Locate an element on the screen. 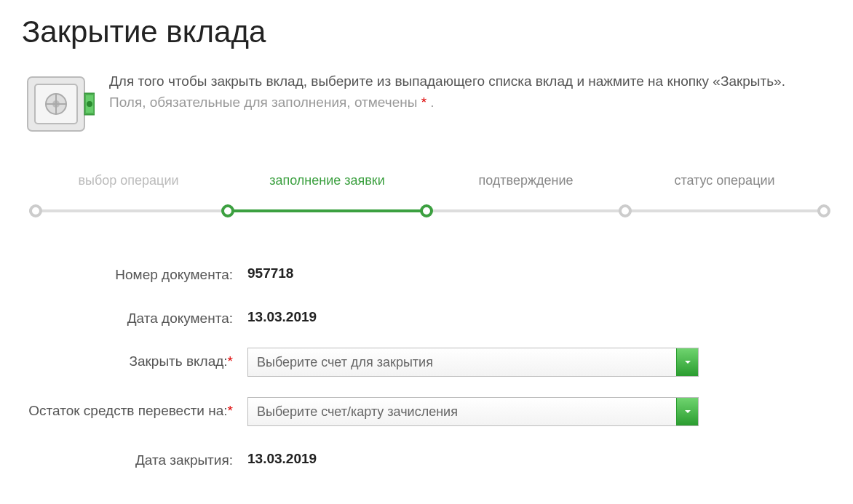 This screenshot has width=853, height=504. transfer-to-select: Выберите счет/карту зачисления is located at coordinates (473, 412).